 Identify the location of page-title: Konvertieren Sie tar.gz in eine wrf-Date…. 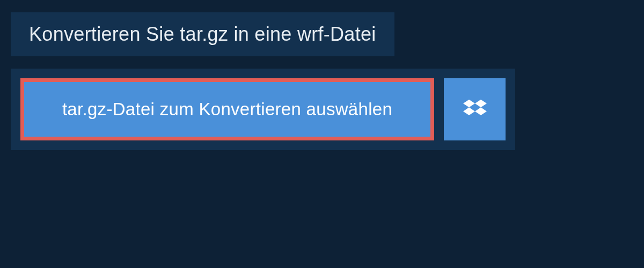
(203, 34).